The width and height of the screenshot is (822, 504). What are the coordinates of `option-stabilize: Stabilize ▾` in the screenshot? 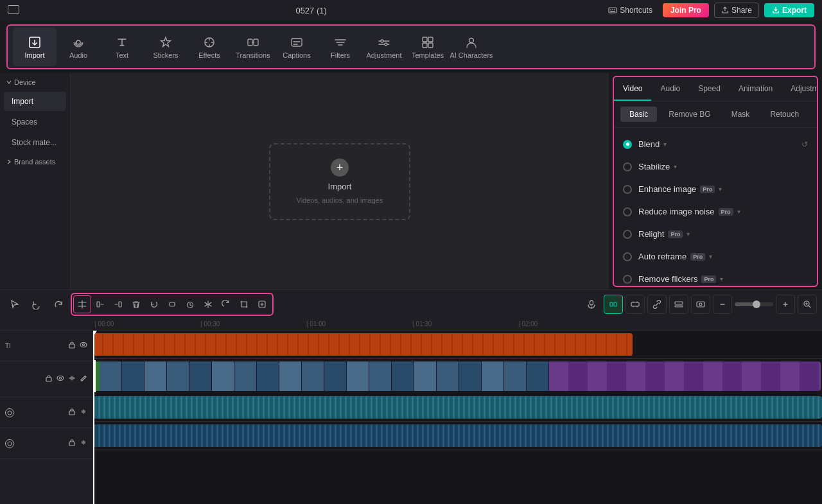 It's located at (715, 167).